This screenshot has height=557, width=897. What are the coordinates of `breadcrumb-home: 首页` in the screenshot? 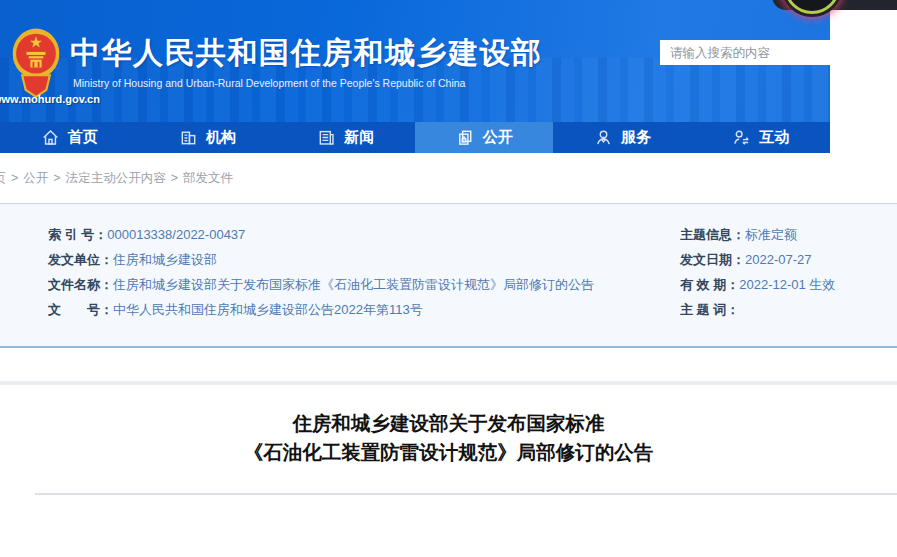 It's located at (3, 178).